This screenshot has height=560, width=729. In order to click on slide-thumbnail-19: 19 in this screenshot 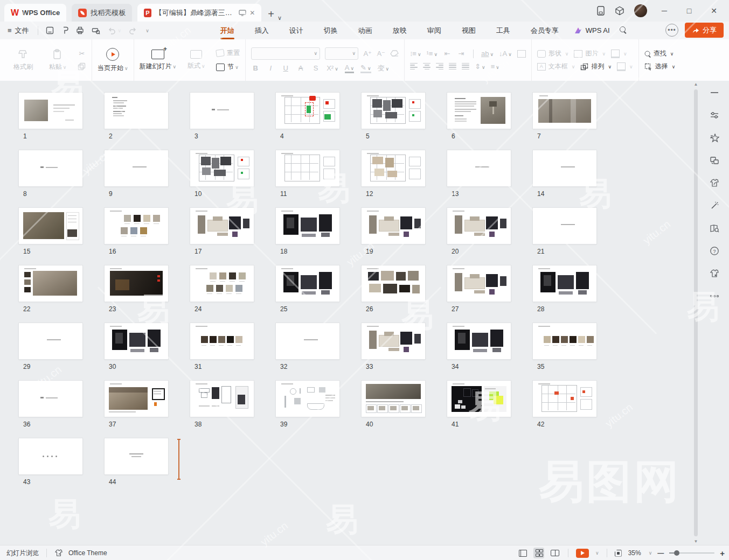, I will do `click(393, 230)`.